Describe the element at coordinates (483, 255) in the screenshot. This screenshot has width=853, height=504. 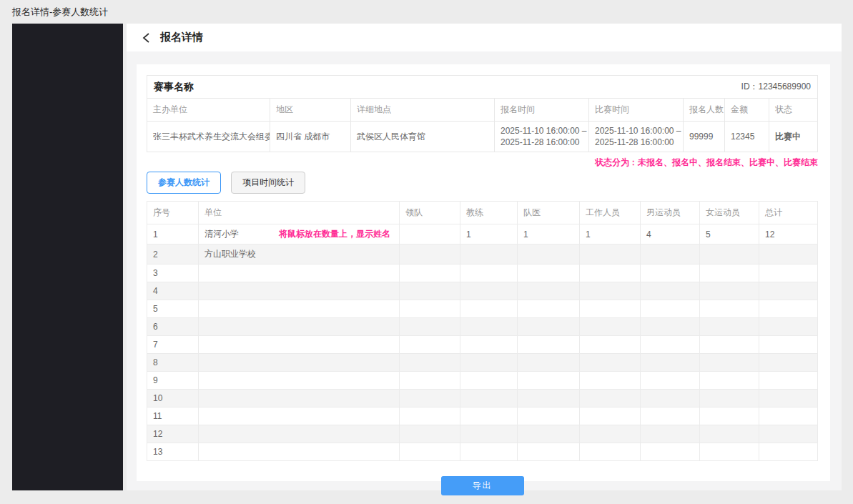
I see `table-row: 2方山职业学校` at that location.